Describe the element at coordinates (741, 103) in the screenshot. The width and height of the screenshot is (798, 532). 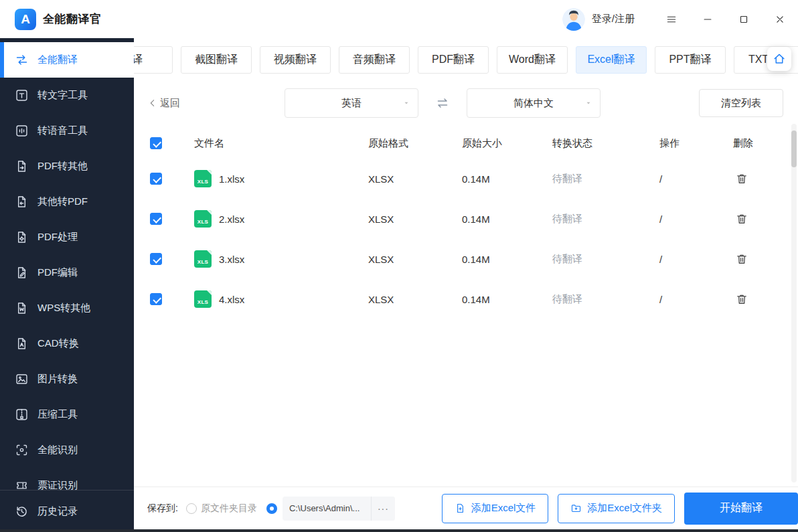
I see `clear-list-button: 清空列表` at that location.